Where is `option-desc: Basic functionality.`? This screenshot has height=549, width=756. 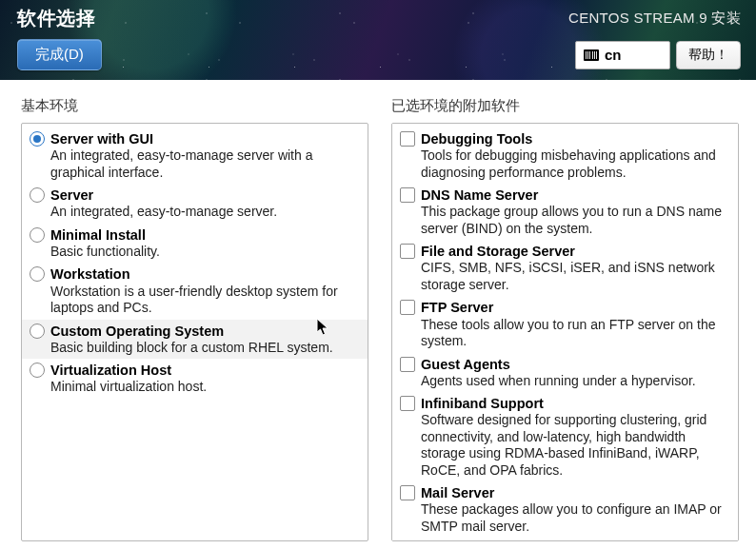
option-desc: Basic functionality. is located at coordinates (204, 252).